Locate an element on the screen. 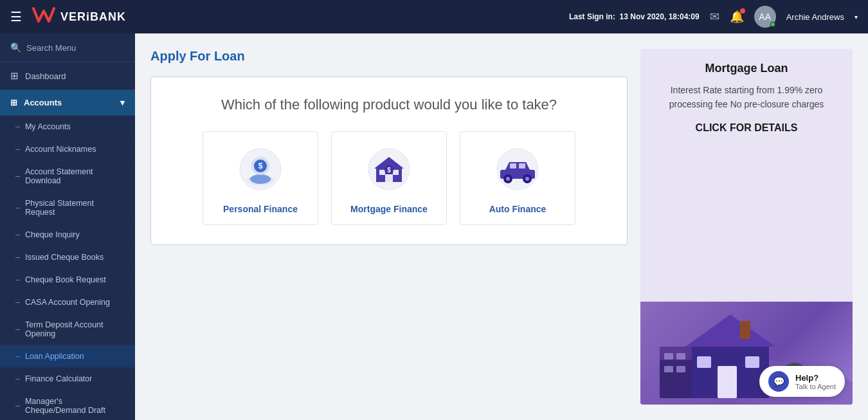 The height and width of the screenshot is (420, 868). avatar: AA is located at coordinates (765, 17).